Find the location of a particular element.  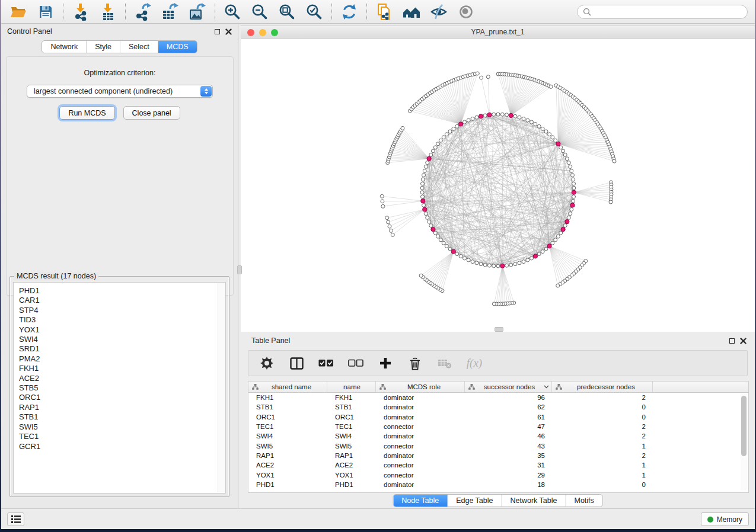

column-header-shared-name: shared name is located at coordinates (288, 387).